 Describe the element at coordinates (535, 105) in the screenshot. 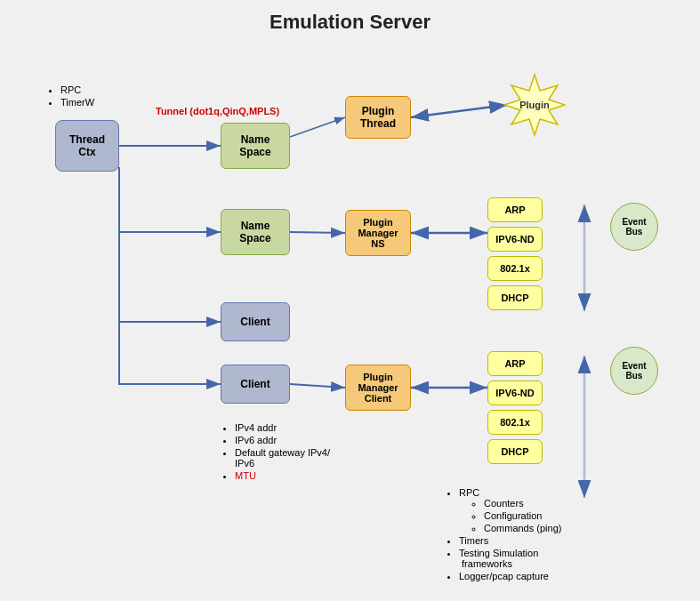

I see `plugin-box: Plugin` at that location.